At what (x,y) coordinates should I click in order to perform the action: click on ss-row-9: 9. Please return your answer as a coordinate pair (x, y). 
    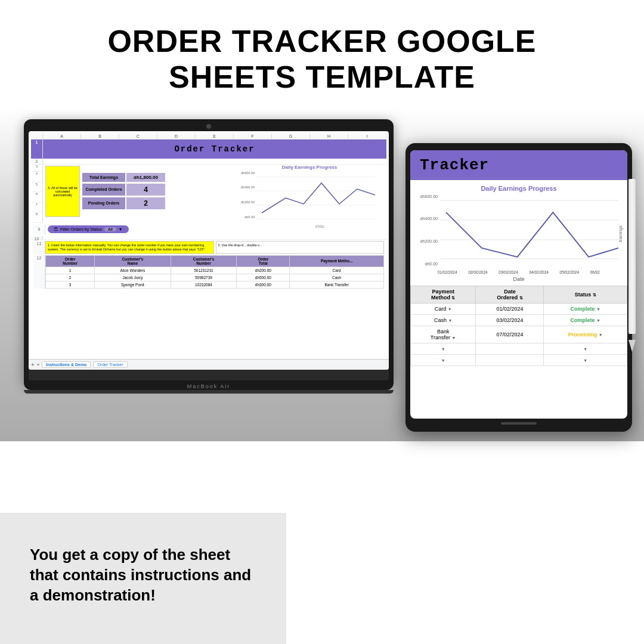
    Looking at the image, I should click on (39, 230).